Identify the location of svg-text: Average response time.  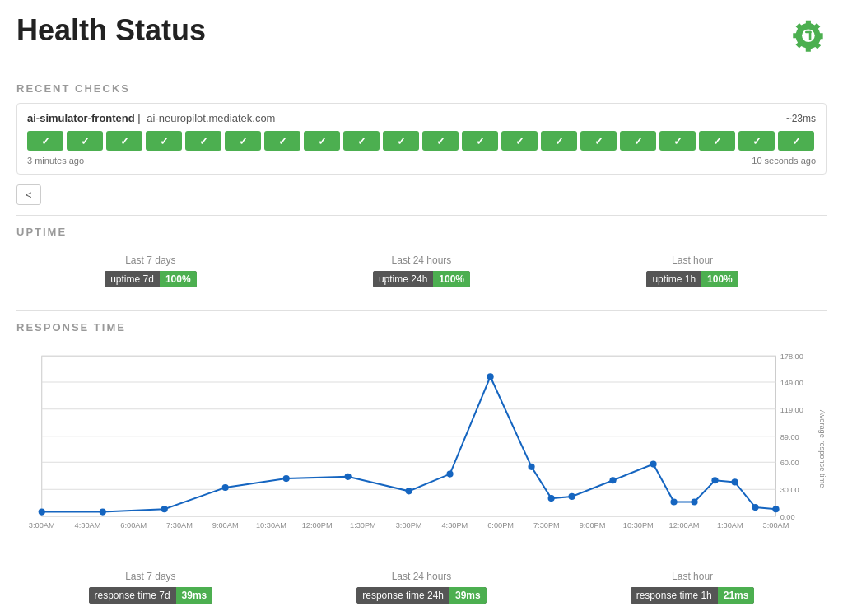
(822, 450).